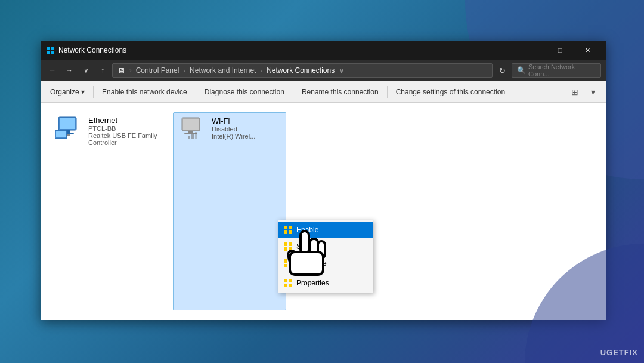 Image resolution: width=644 pixels, height=363 pixels. Describe the element at coordinates (123, 131) in the screenshot. I see `ethernet-device-info: Ethernet PTCL-BB Realtek USB FE Family C…` at that location.